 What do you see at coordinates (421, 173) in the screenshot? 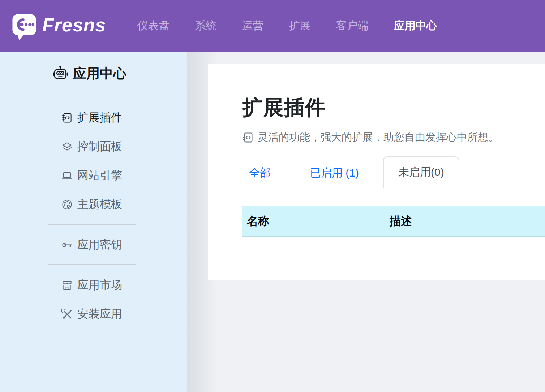
I see `tab-disabled: 未启用(0)` at bounding box center [421, 173].